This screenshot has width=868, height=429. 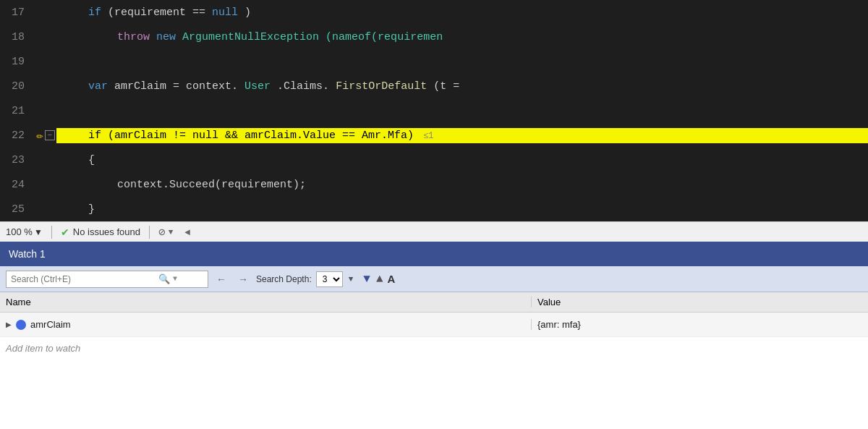 I want to click on code-line-20: 20 var amrClaim = context. User .Claims.…, so click(x=434, y=86).